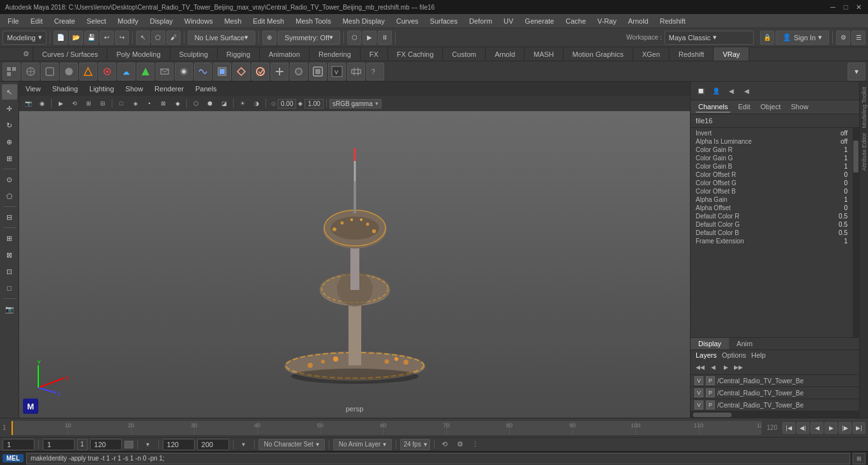  What do you see at coordinates (10, 158) in the screenshot?
I see `universal-tool-button: ⊞` at bounding box center [10, 158].